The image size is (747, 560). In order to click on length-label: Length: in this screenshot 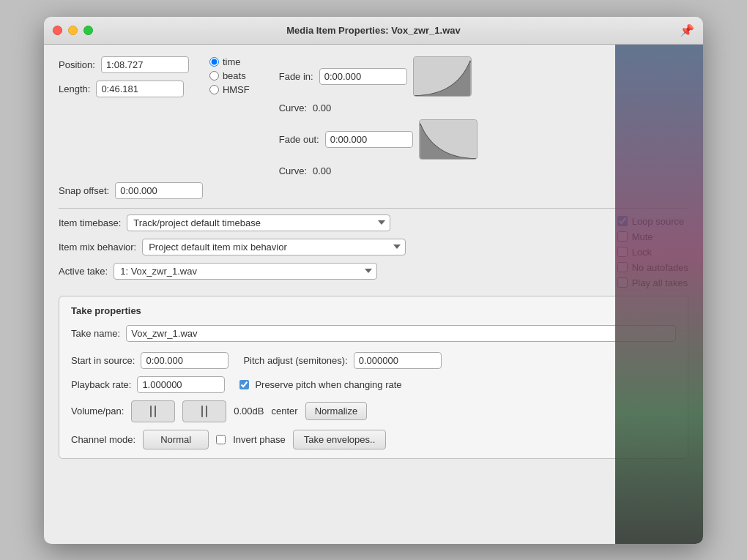, I will do `click(75, 89)`.